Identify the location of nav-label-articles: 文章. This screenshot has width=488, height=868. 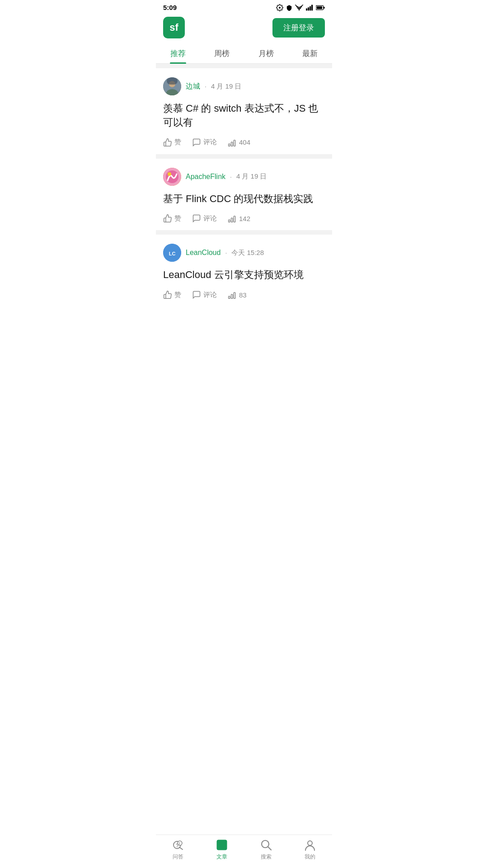
(222, 857).